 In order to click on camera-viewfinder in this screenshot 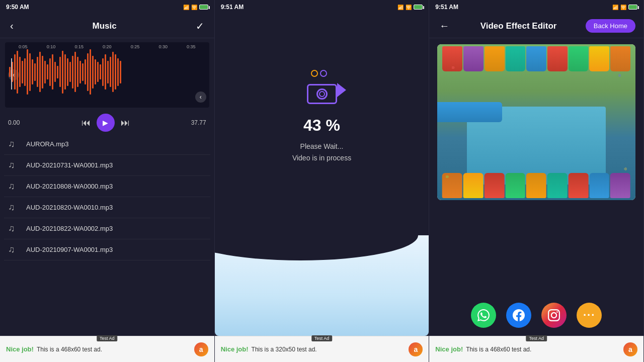, I will do `click(319, 73)`.